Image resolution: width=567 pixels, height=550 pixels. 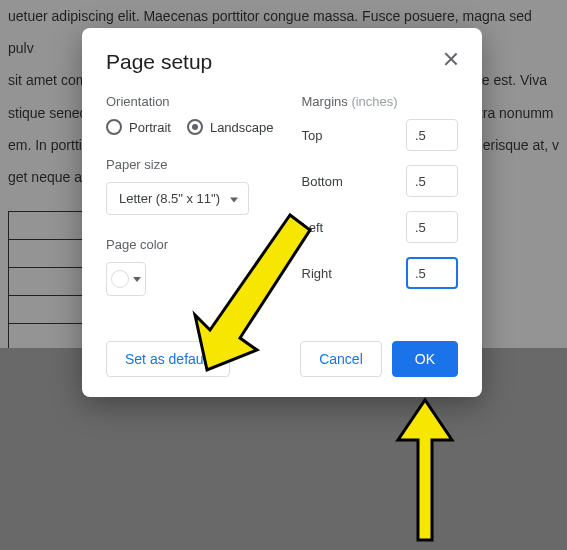 What do you see at coordinates (432, 135) in the screenshot?
I see `margin-top-input` at bounding box center [432, 135].